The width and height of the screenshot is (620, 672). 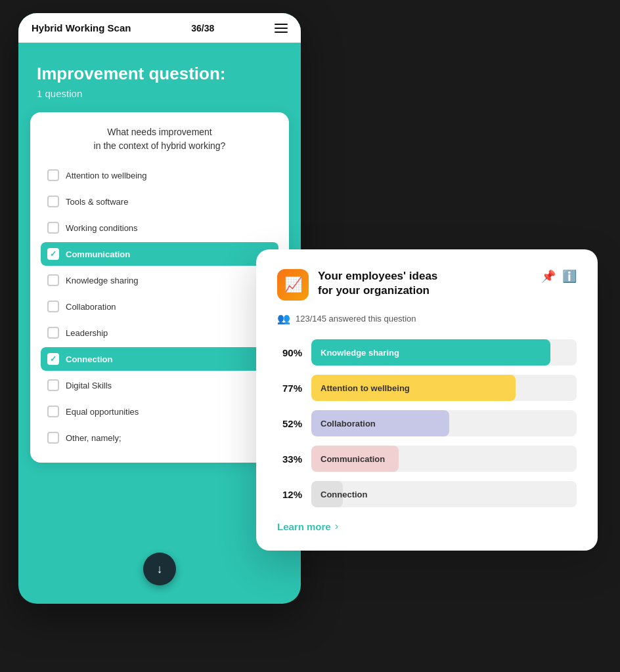 I want to click on bar-wrap: Collaboration, so click(x=444, y=423).